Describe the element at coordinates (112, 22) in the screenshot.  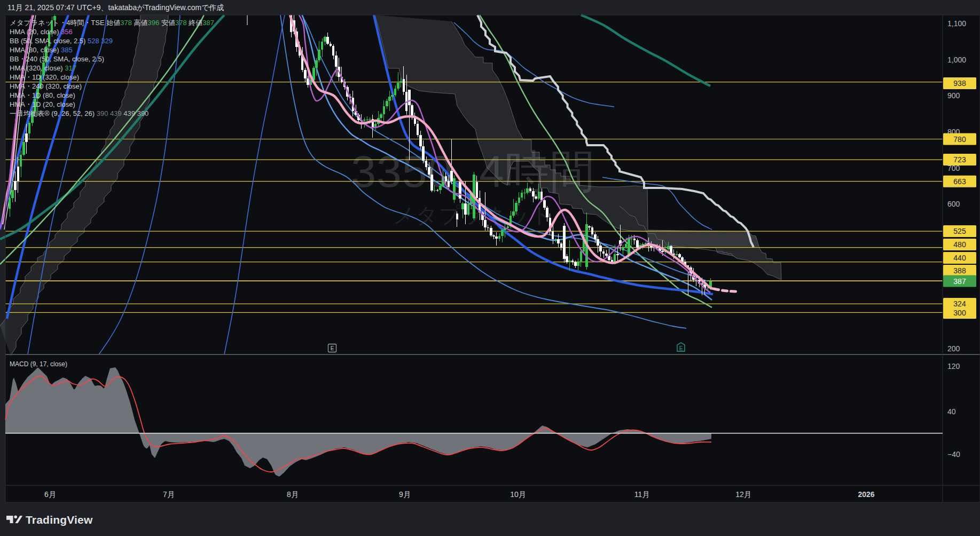
I see `svg-text:メタプラネット・4時間・TSE 始値378 高値396 安: メタプラネット・4時間・TSE 始値378 高値396 安値378 終値387` at that location.